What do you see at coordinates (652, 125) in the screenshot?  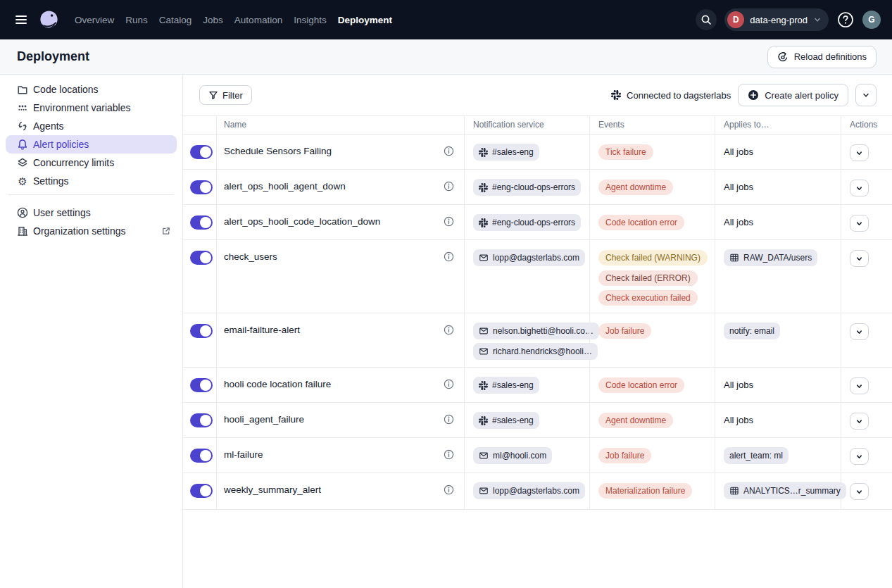 I see `column-events: Events` at bounding box center [652, 125].